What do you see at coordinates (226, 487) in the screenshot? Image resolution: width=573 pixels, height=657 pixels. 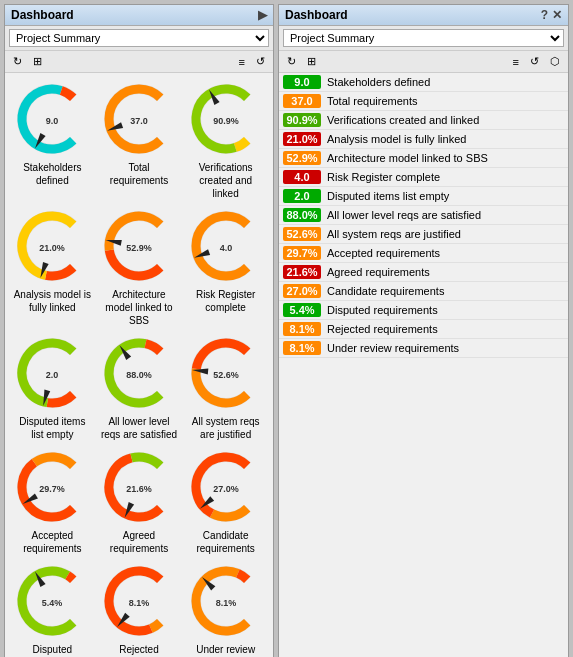 I see `gauge-candidate: 27.0%` at bounding box center [226, 487].